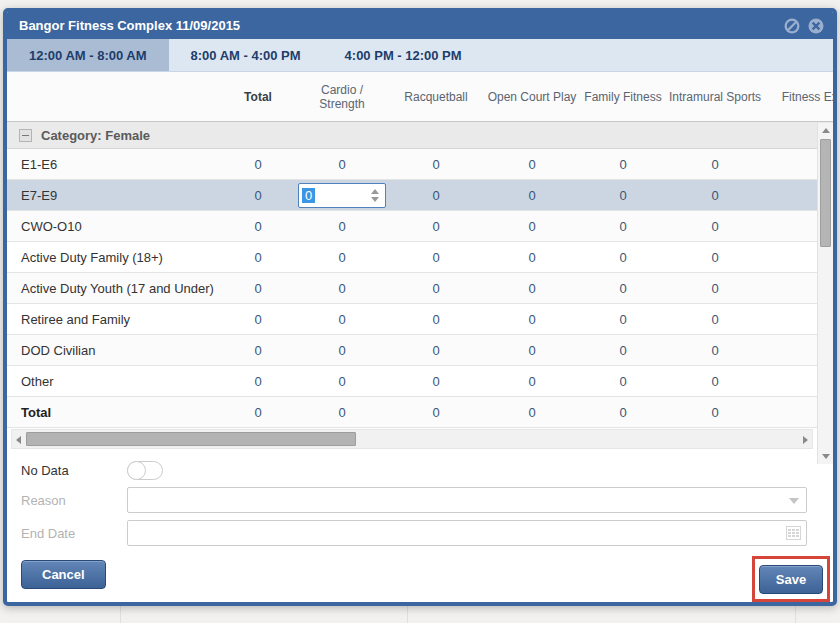  I want to click on scroll-up-icon, so click(826, 130).